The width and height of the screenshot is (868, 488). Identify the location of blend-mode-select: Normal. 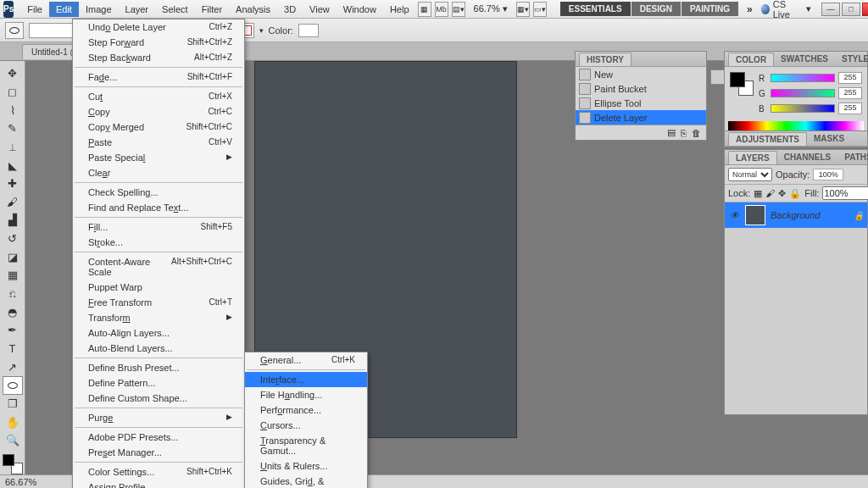
(750, 175).